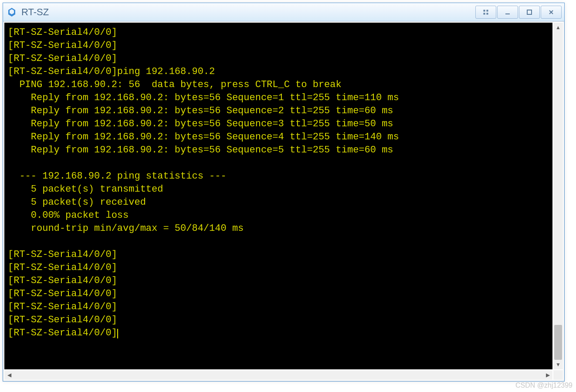  I want to click on terminal-line: round-trip min/avg/max = 50/84/140 ms, so click(278, 229).